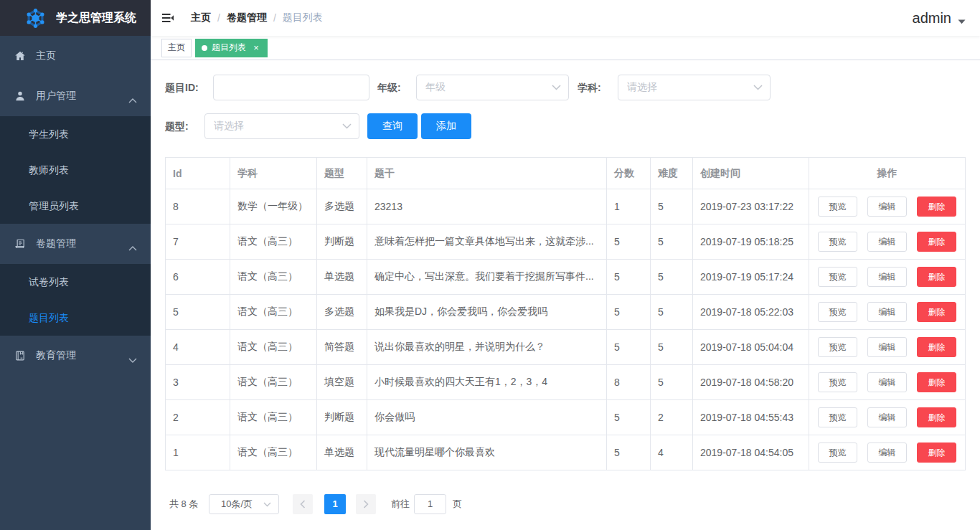  What do you see at coordinates (133, 247) in the screenshot?
I see `chevron-up-icon` at bounding box center [133, 247].